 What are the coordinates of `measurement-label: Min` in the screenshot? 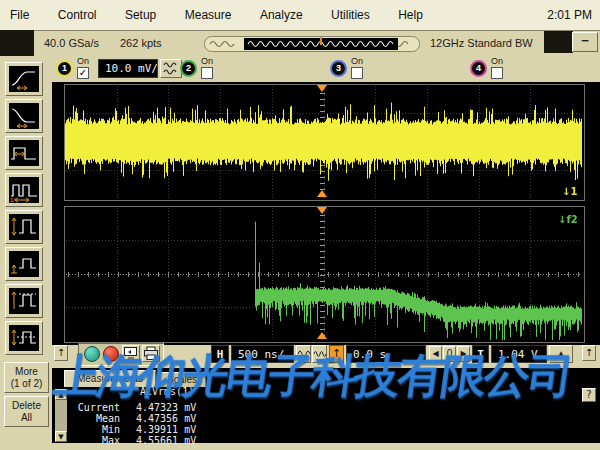 It's located at (86, 430).